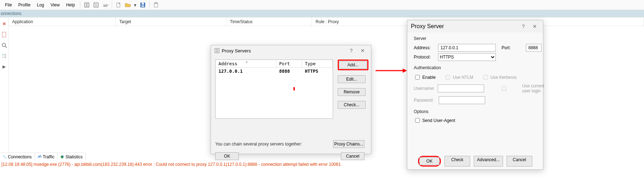 Image resolution: width=644 pixels, height=194 pixels. Describe the element at coordinates (534, 48) in the screenshot. I see `port-input` at that location.